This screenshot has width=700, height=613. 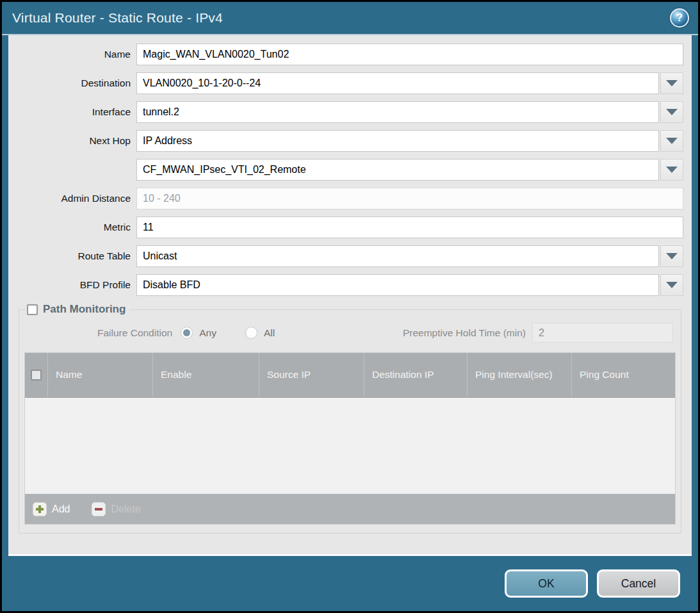 What do you see at coordinates (346, 83) in the screenshot?
I see `destination-row: Destination` at bounding box center [346, 83].